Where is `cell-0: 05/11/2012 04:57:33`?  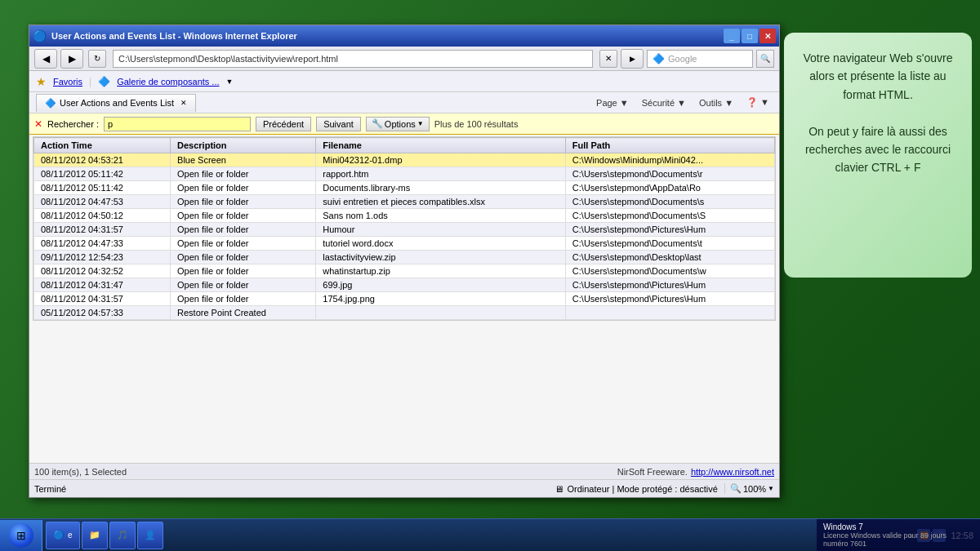 cell-0: 05/11/2012 04:57:33 is located at coordinates (103, 313).